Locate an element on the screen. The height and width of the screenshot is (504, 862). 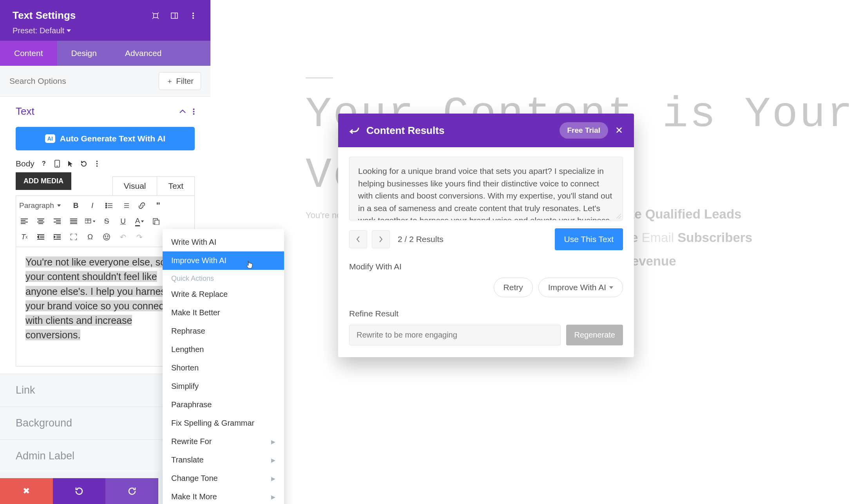
quote-icon: " is located at coordinates (158, 206).